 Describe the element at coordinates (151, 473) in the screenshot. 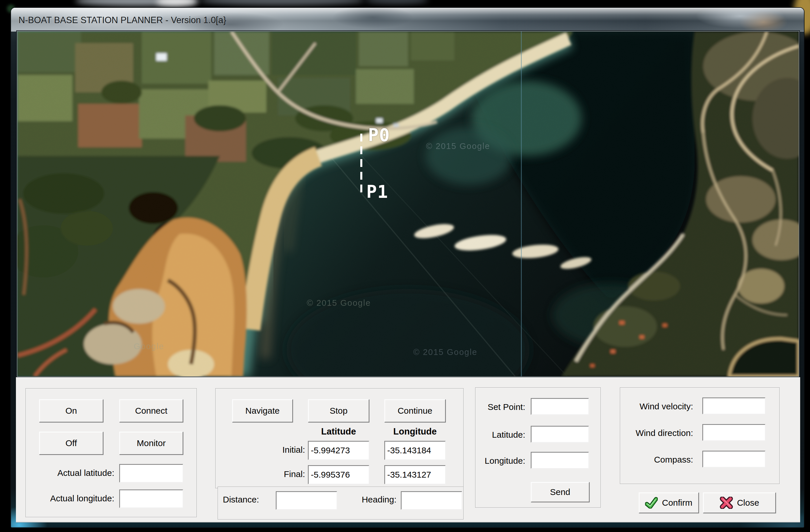

I see `actual-latitude-field` at that location.